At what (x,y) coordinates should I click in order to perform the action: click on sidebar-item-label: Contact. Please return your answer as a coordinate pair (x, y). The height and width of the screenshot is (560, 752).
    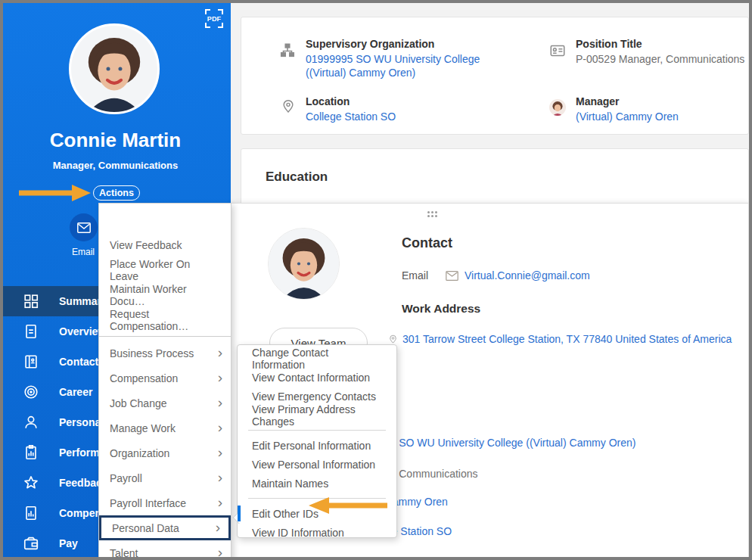
    Looking at the image, I should click on (79, 362).